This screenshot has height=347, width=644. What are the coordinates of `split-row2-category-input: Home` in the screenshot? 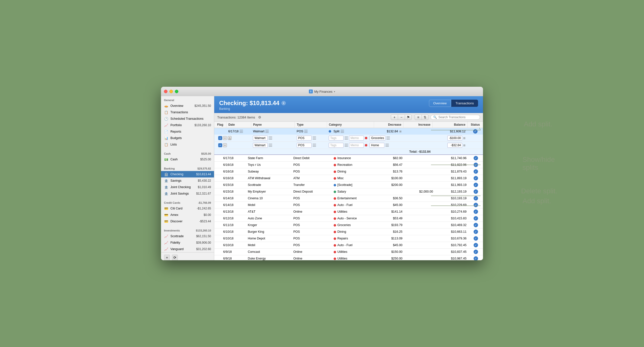 It's located at (377, 145).